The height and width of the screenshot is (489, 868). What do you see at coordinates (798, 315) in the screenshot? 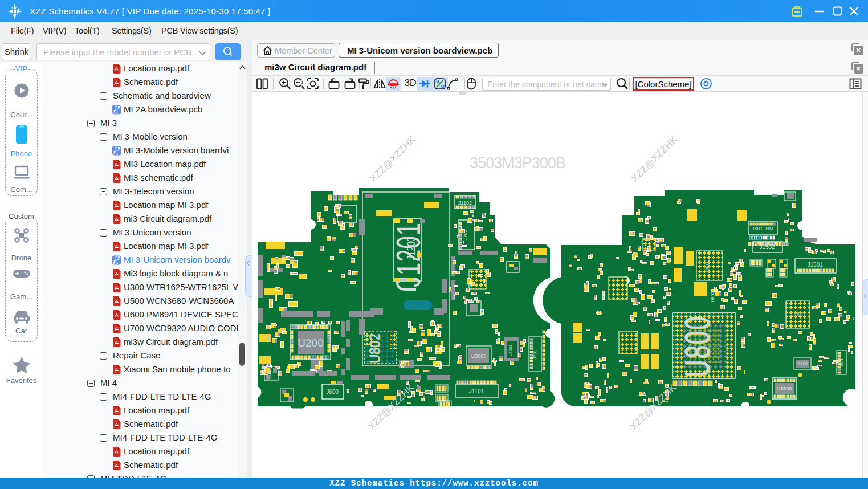
I see `svg-text: U300` at bounding box center [798, 315].